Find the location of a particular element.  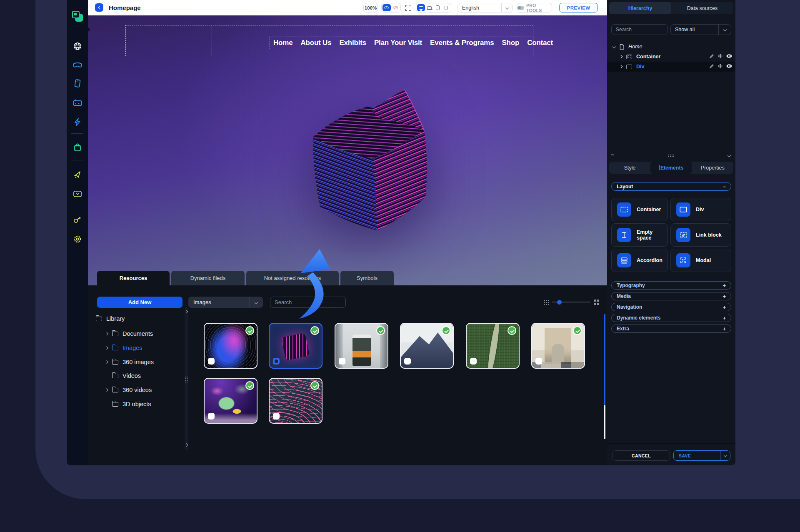

image-thumbnail-forest-road is located at coordinates (492, 346).